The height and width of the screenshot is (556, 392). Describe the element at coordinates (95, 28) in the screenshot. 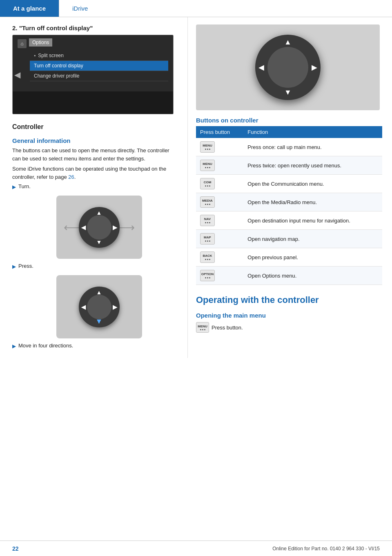

I see `step-number: 2. "Turn off control display"` at that location.